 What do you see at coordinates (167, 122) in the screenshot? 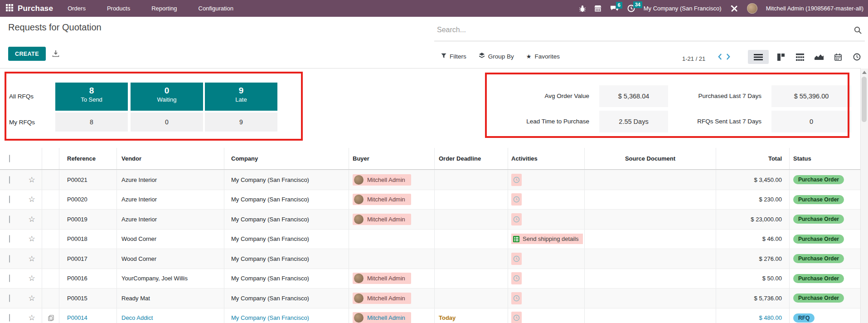
I see `kpi-waiting-my-button: 0` at bounding box center [167, 122].